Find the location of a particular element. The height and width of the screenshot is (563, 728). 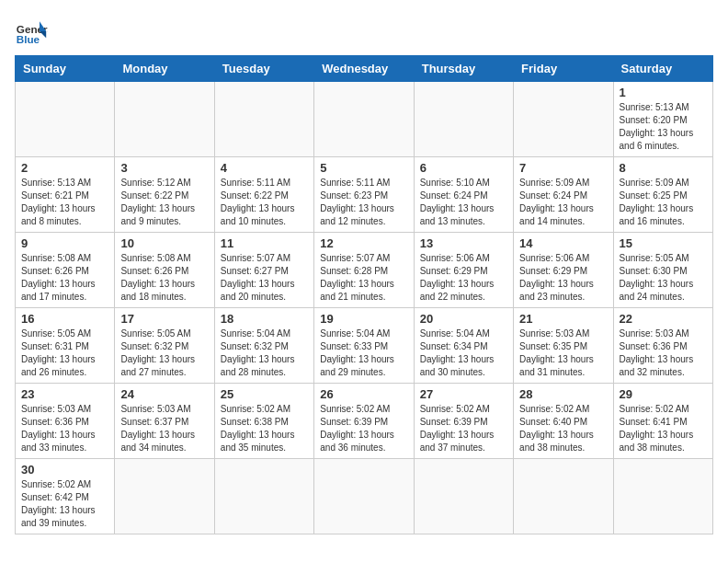

calendar-cell: 9Sunrise: 5:08 AM Sunset: 6:26 PM Daylig… is located at coordinates (65, 270).